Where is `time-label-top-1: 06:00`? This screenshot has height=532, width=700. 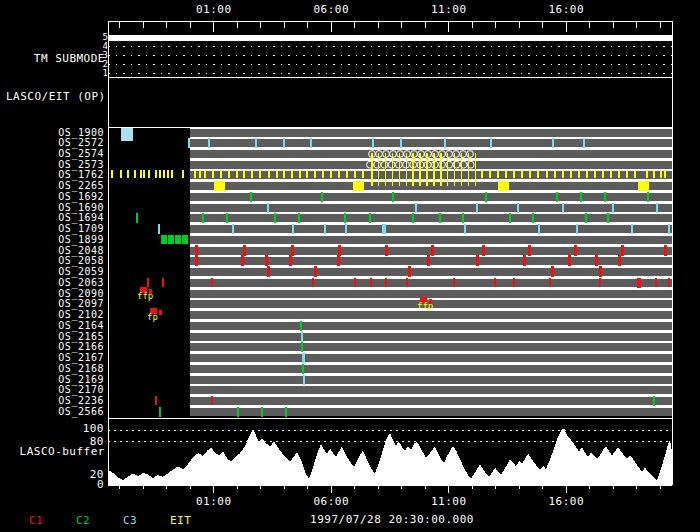 time-label-top-1: 06:00 is located at coordinates (331, 10).